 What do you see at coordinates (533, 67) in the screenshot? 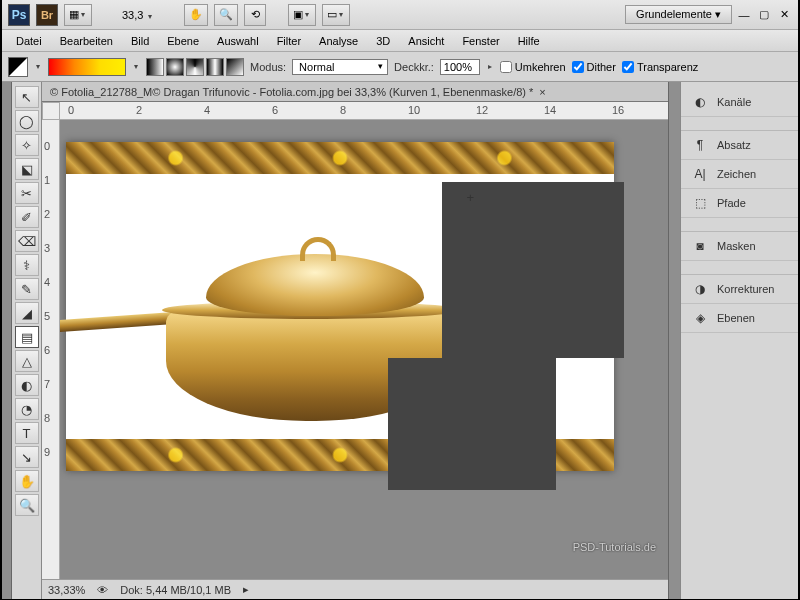
I see `invert-checkbox: Umkehren` at bounding box center [533, 67].